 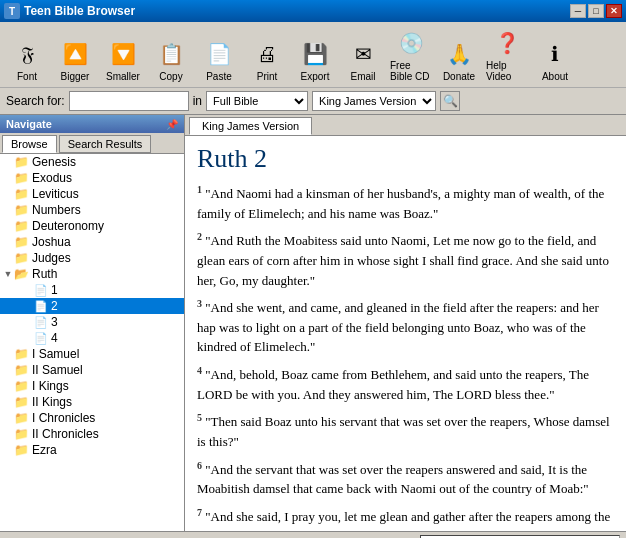 I want to click on search-go-button: 🔍, so click(x=450, y=101).